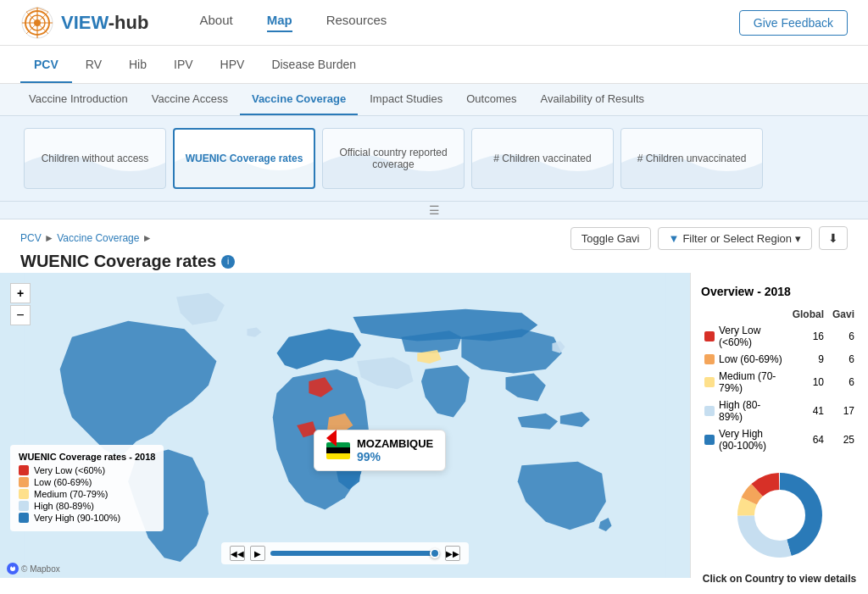 Image resolution: width=868 pixels, height=594 pixels. What do you see at coordinates (434, 100) in the screenshot?
I see `sub-tabs: Vaccine Introduction Vaccine Access Vacc…` at bounding box center [434, 100].